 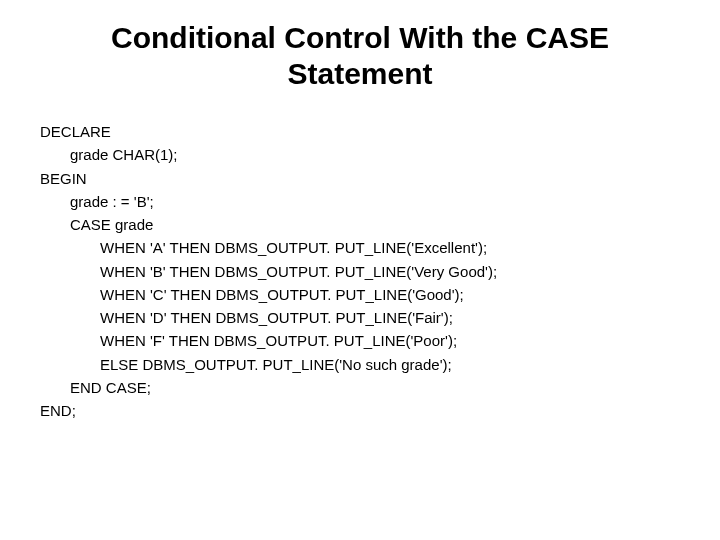 What do you see at coordinates (360, 340) in the screenshot?
I see `code-line: WHEN 'F' THEN DBMS_OUTPUT. PUT_LINE('Poo…` at bounding box center [360, 340].